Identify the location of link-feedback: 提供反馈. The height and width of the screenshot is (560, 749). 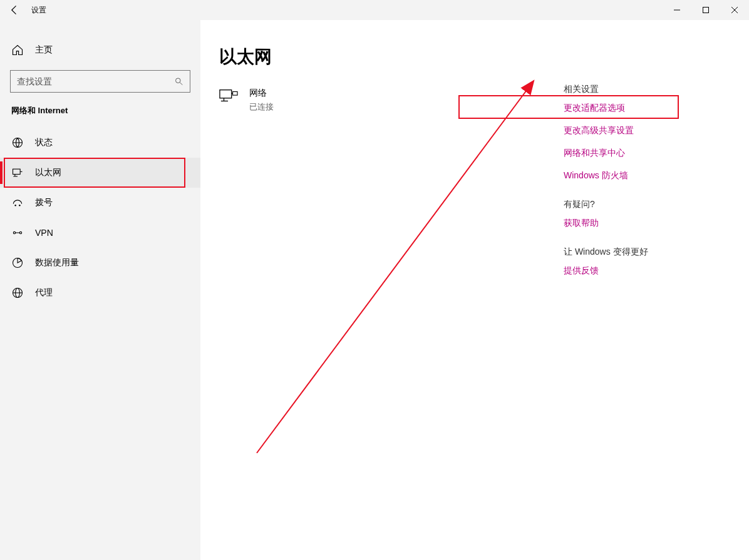
(645, 271).